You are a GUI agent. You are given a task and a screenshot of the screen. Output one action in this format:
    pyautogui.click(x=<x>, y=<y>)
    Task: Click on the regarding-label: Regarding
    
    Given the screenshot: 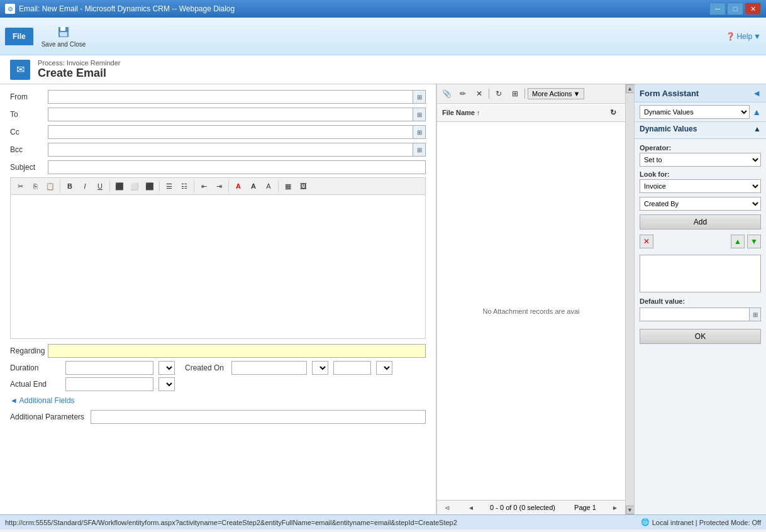 What is the action you would take?
    pyautogui.click(x=29, y=351)
    